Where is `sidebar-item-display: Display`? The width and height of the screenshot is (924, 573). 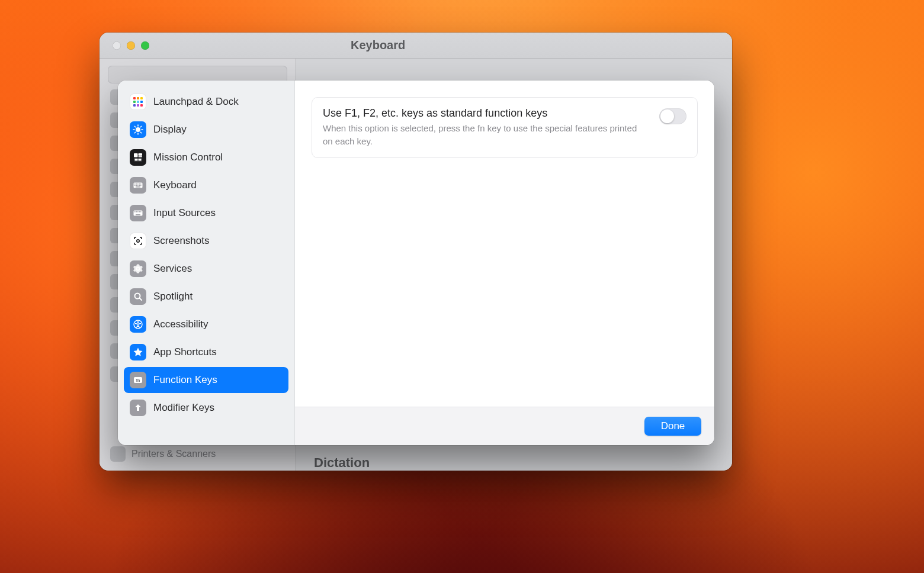
sidebar-item-display: Display is located at coordinates (206, 130).